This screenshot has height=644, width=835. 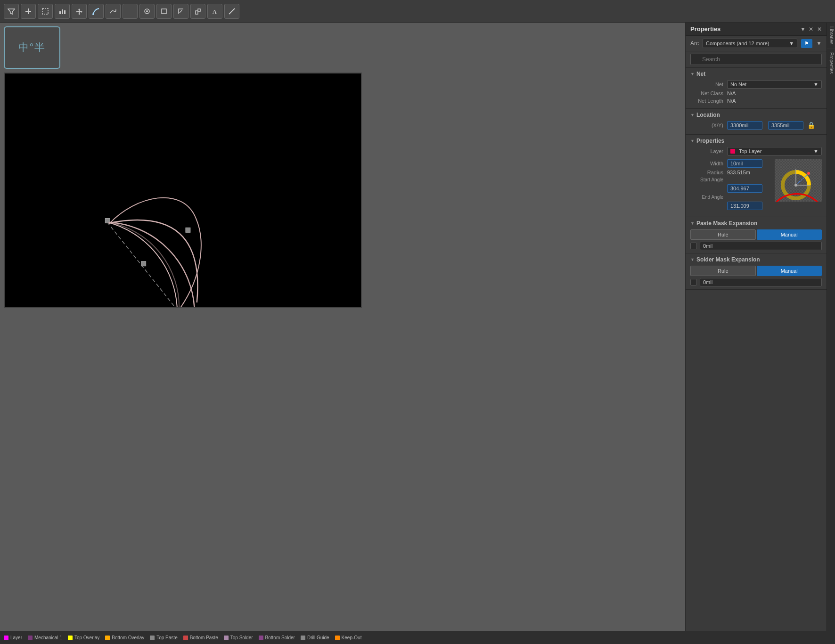 What do you see at coordinates (756, 89) in the screenshot?
I see `net-section: ▼ Net Net No Net ▼ Net Class N/A Net Len…` at bounding box center [756, 89].